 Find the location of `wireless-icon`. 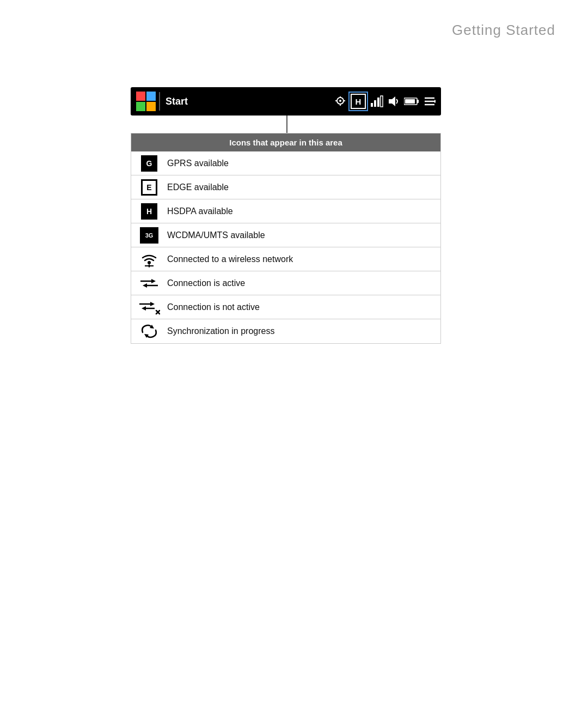

wireless-icon is located at coordinates (149, 259).